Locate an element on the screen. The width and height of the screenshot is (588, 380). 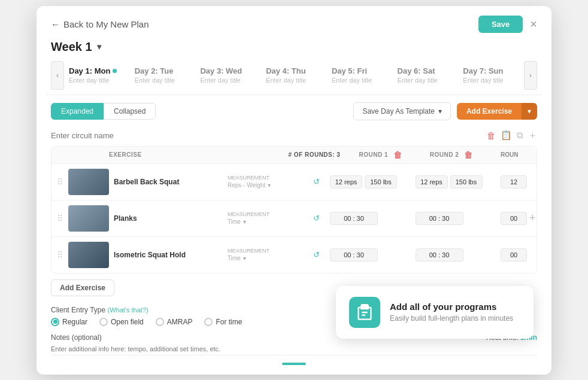
measurement-label-3: Measurement is located at coordinates (271, 251).